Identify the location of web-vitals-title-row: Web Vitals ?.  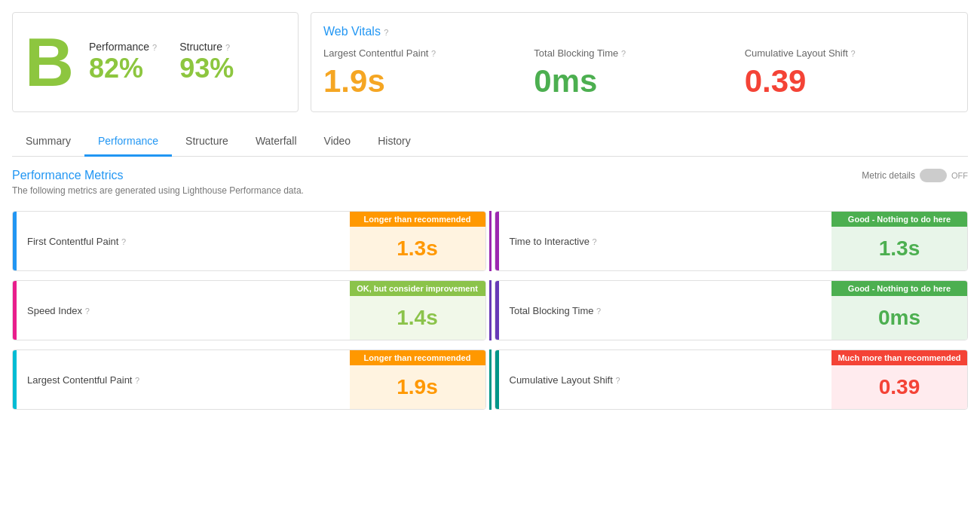
(639, 32).